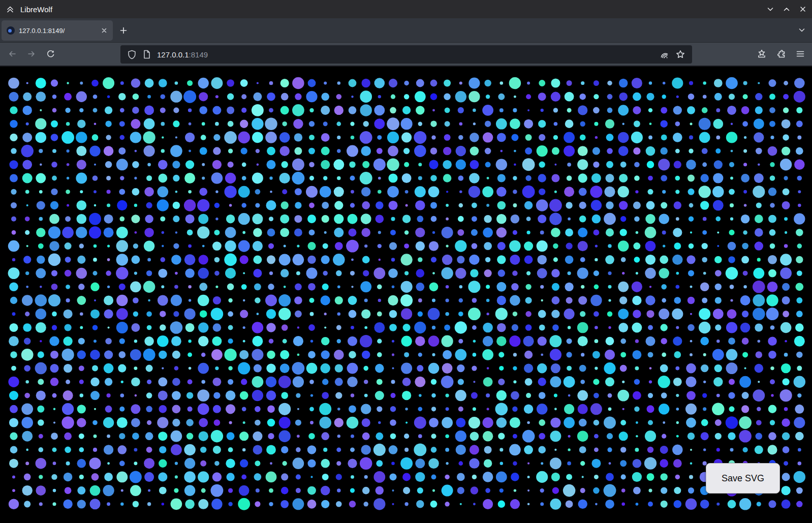 Image resolution: width=812 pixels, height=523 pixels. Describe the element at coordinates (59, 30) in the screenshot. I see `tab-title: 127.0.0.1:8149/` at that location.